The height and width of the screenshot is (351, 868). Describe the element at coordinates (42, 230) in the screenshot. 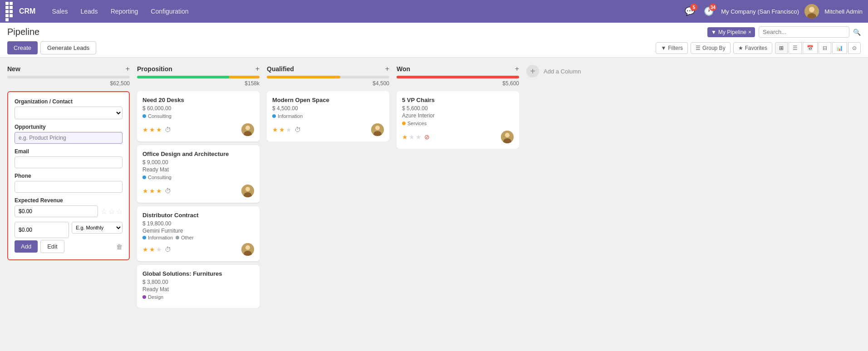

I see `prorated-revenue-input` at that location.